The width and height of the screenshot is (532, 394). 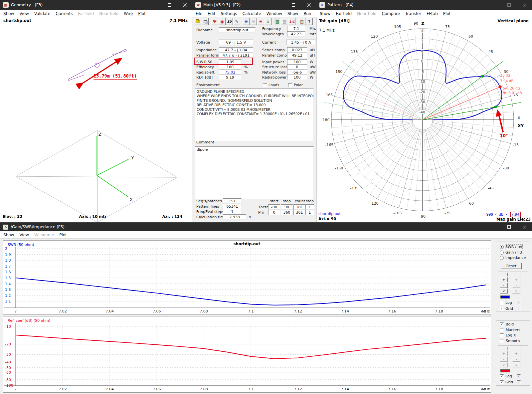 What do you see at coordinates (222, 21) in the screenshot?
I see `toolbar-geometry-ball-icon: ◉` at bounding box center [222, 21].